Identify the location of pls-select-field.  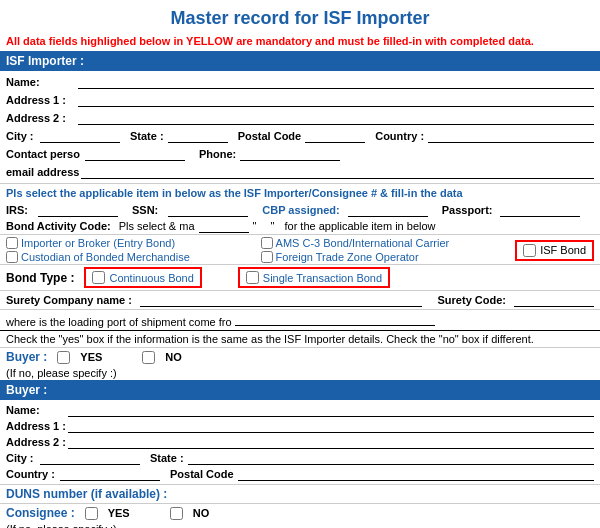
(224, 226).